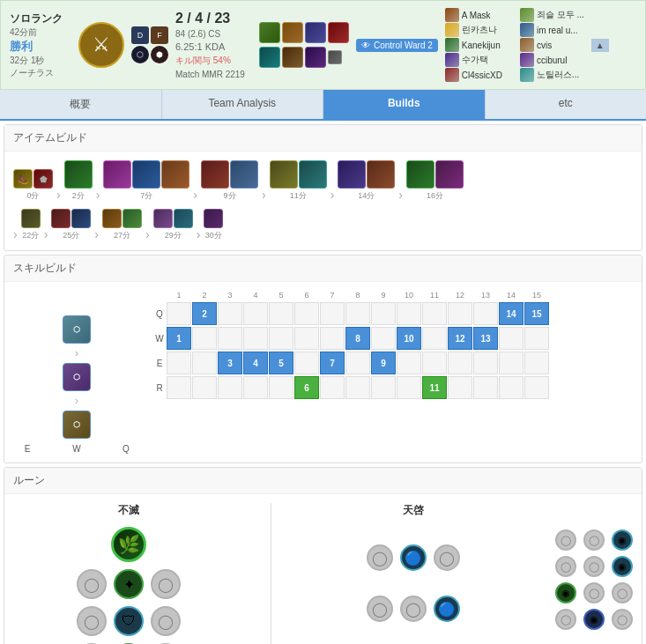 This screenshot has height=644, width=646. I want to click on skill-row-q: Q21415, so click(393, 314).